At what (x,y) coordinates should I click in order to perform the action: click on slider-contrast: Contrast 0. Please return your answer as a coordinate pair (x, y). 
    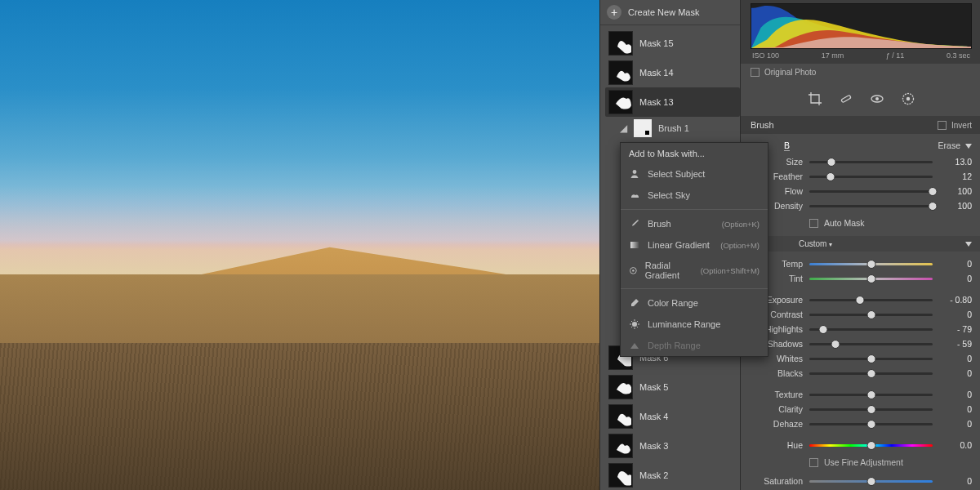
    Looking at the image, I should click on (861, 314).